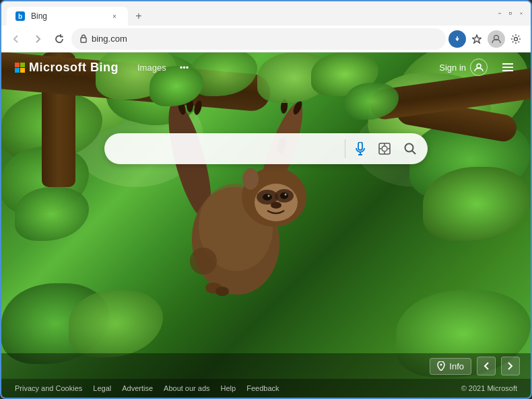 The image size is (532, 399). Describe the element at coordinates (451, 366) in the screenshot. I see `info-button: Info` at that location.